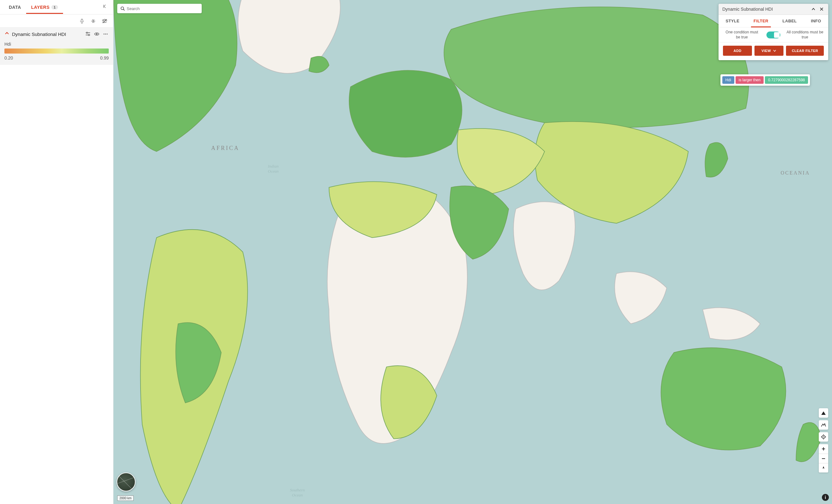 The height and width of the screenshot is (504, 832). Describe the element at coordinates (823, 468) in the screenshot. I see `compass-icon` at that location.